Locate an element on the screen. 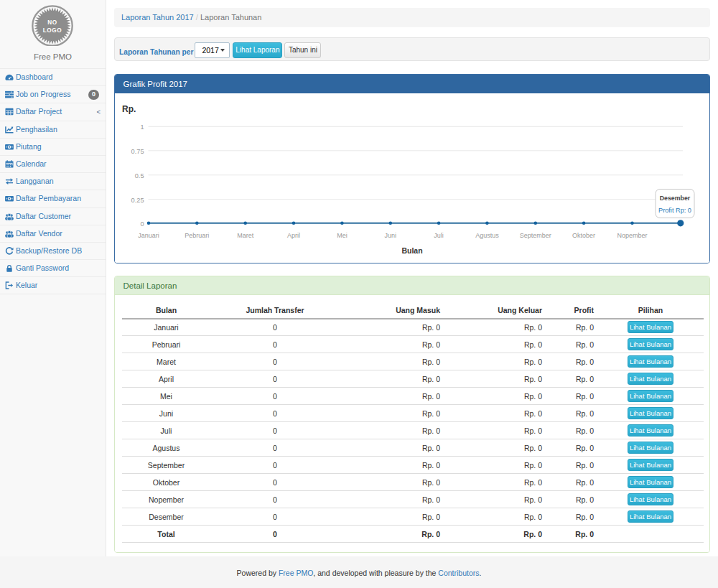 The image size is (718, 588). svg-text: LOGO is located at coordinates (53, 30).